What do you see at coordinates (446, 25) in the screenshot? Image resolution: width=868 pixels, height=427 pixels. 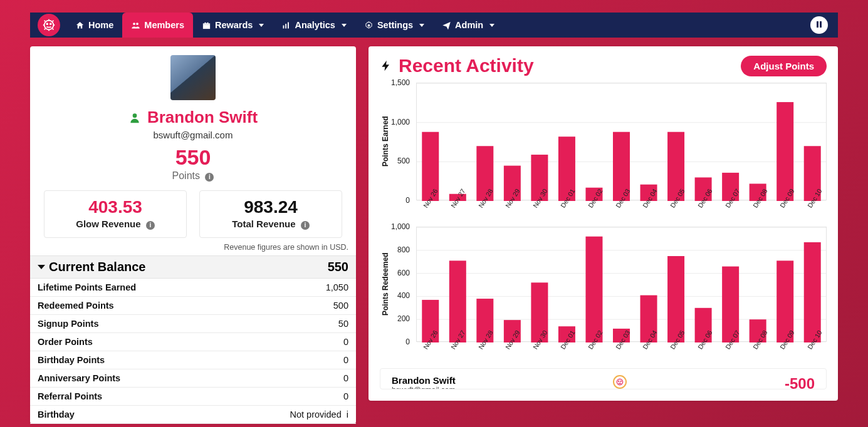 I see `paper-plane-icon` at bounding box center [446, 25].